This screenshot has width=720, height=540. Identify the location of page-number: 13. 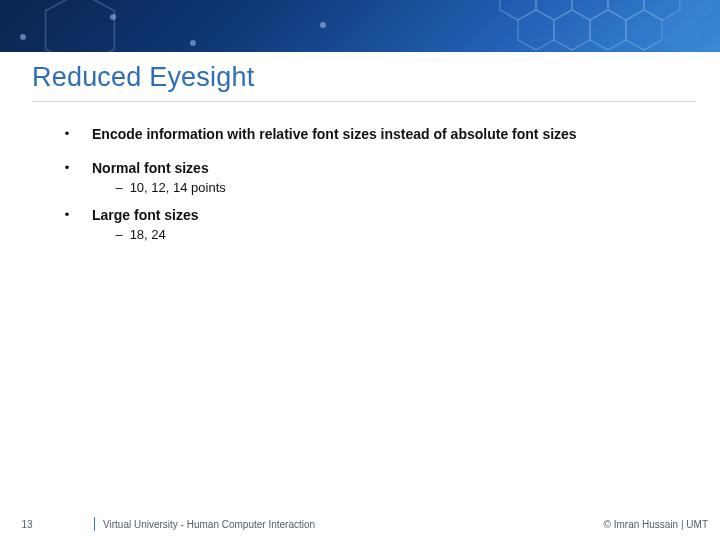
(27, 524).